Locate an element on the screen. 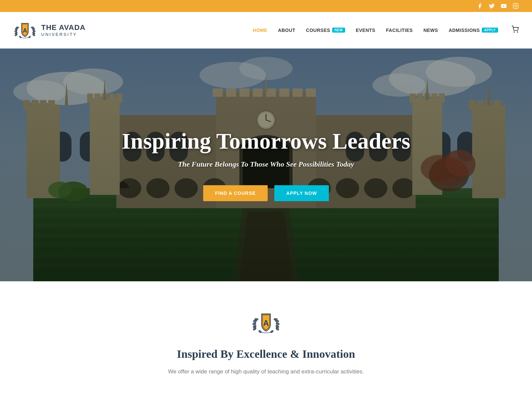 The image size is (532, 399). logo-title: THE AVADA is located at coordinates (63, 28).